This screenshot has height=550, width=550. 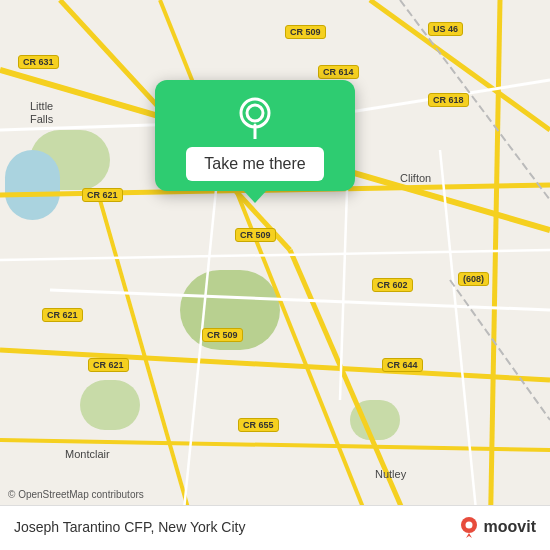 I want to click on road-badge-cr602: CR 602, so click(x=392, y=285).